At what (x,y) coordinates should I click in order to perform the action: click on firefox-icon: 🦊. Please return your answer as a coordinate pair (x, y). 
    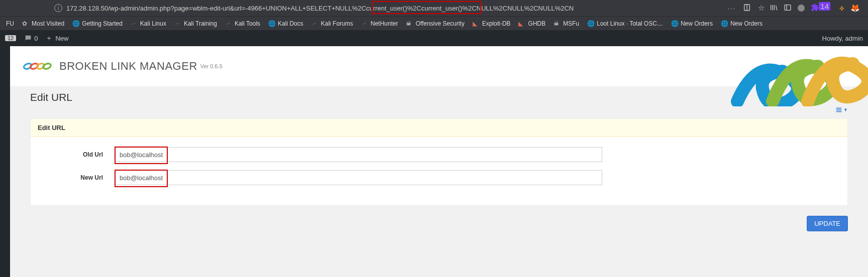
    Looking at the image, I should click on (855, 8).